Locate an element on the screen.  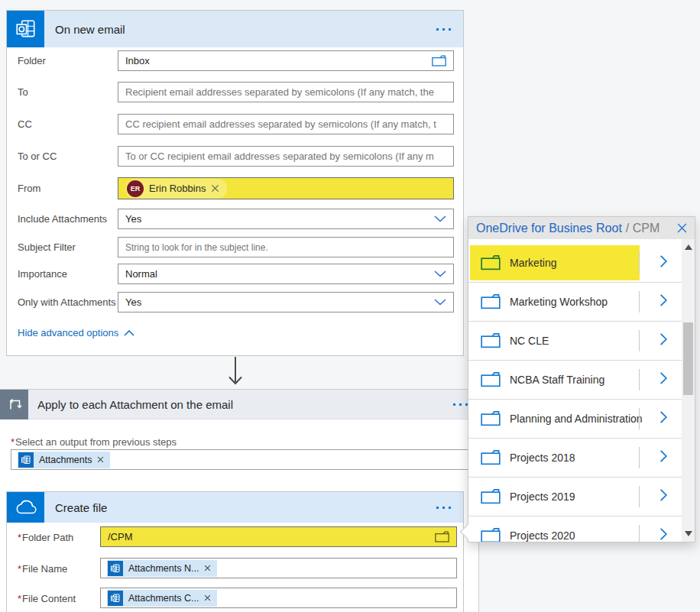
scrollbar-thumb is located at coordinates (688, 359).